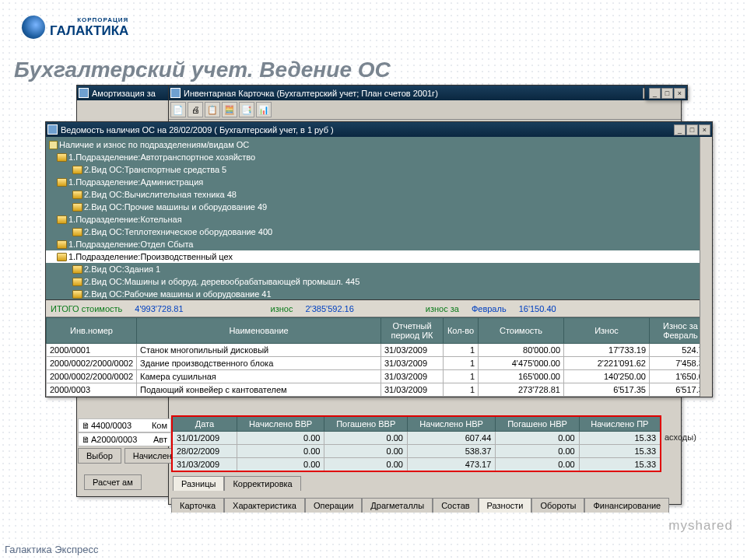 Image resolution: width=747 pixels, height=560 pixels. What do you see at coordinates (204, 451) in the screenshot?
I see `cell: 28/02/2009` at bounding box center [204, 451].